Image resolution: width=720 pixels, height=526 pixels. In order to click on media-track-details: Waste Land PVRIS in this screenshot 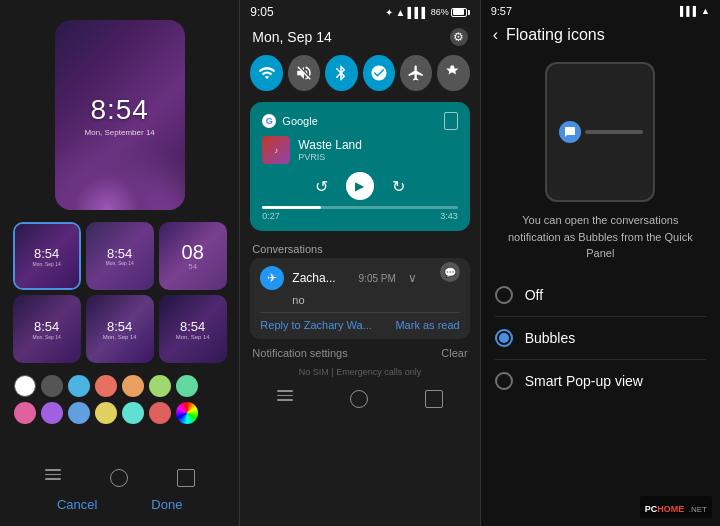, I will do `click(330, 150)`.